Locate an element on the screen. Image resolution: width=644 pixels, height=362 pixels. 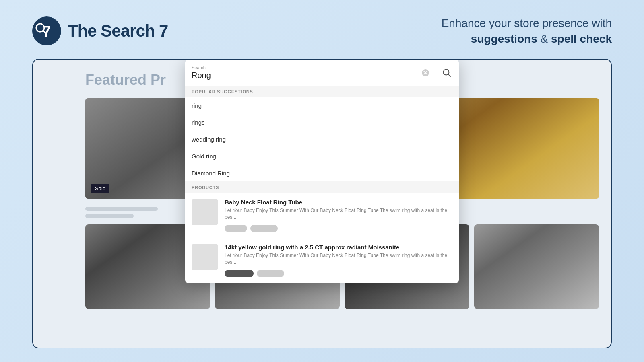
suggestion-diamond-ring: Diamond Ring is located at coordinates (322, 173).